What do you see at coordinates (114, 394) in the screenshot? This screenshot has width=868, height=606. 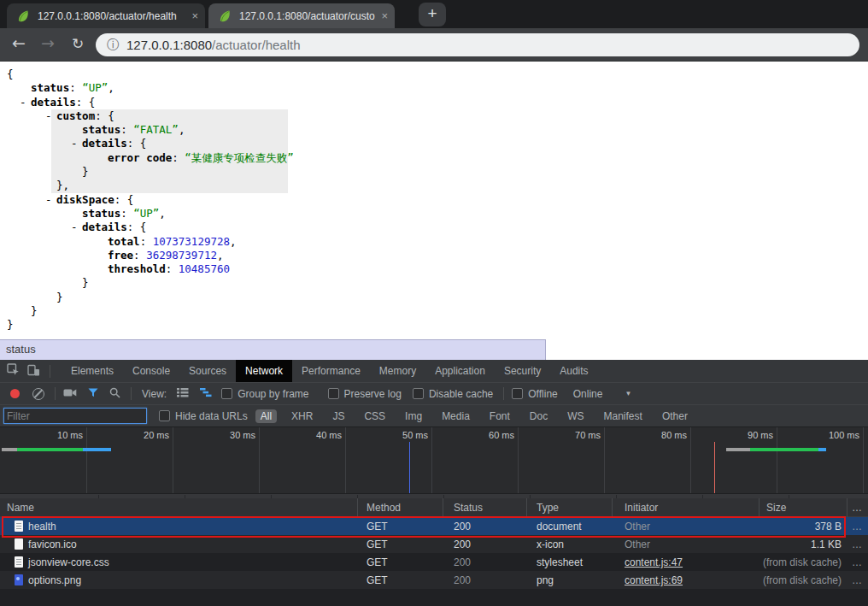 I see `search-icon` at bounding box center [114, 394].